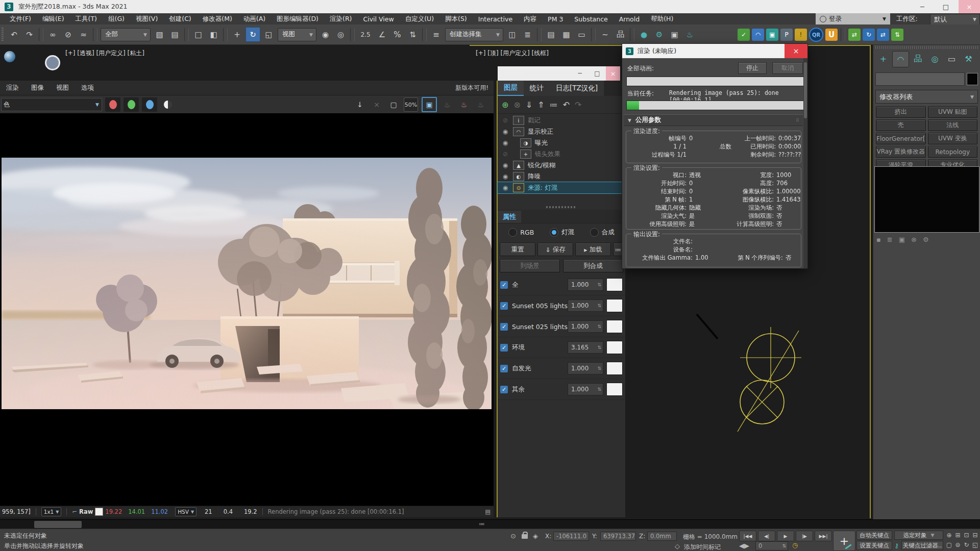  Describe the element at coordinates (561, 165) in the screenshot. I see `layer-row: ◉ ▲ 锐化/模糊` at that location.